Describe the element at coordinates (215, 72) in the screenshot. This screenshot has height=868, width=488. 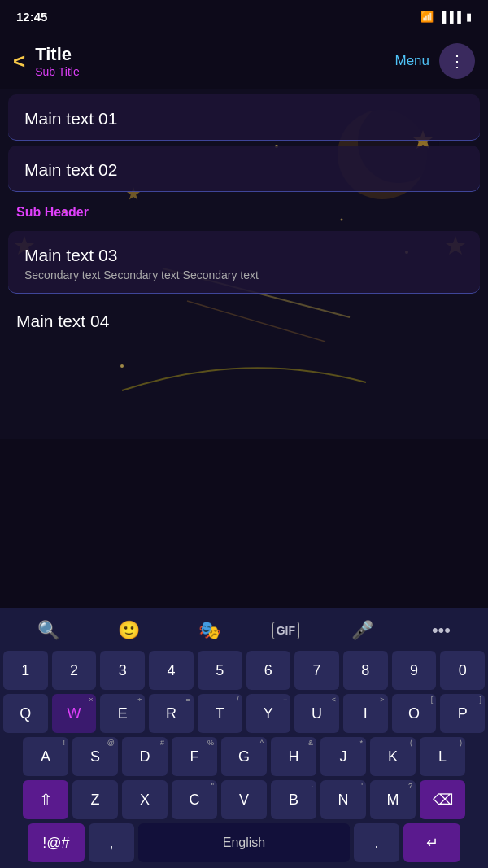
I see `header-subtitle: Sub Title` at that location.